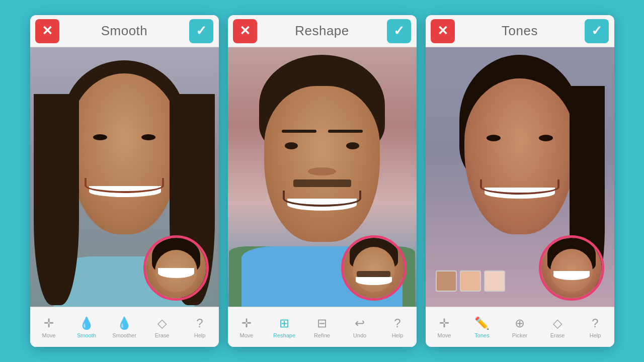  What do you see at coordinates (247, 327) in the screenshot?
I see `toolbar-move-2: ✛ Move` at bounding box center [247, 327].